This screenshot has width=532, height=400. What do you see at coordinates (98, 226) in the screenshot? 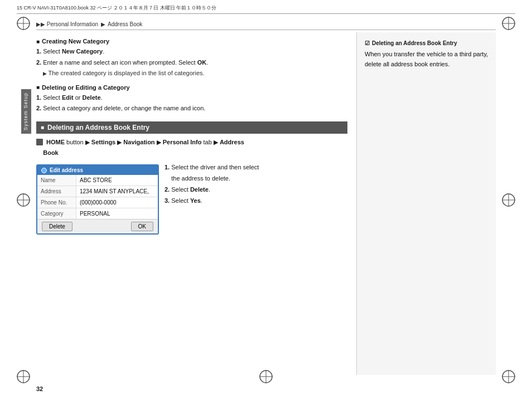
I see `dialog-footer: Delete OK` at bounding box center [98, 226].